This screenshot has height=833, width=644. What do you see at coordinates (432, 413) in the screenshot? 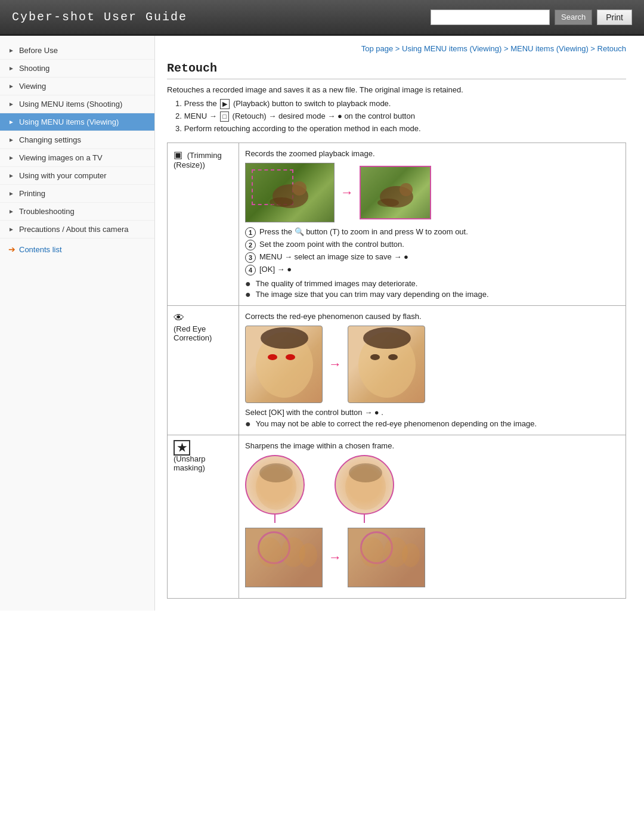
I see `select-note: Select [OK] with the control button → ● …` at bounding box center [432, 413].